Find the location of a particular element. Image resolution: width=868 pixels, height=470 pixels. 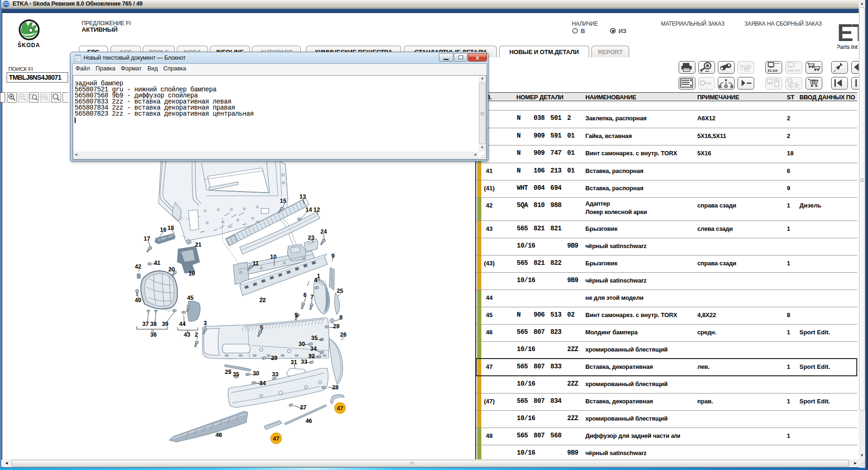

svg-text: 46 is located at coordinates (309, 421).